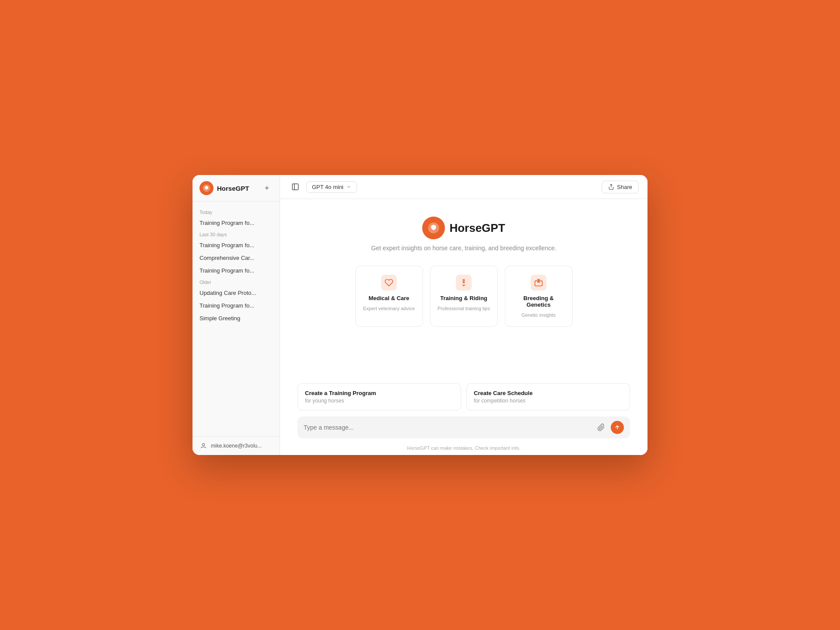 The width and height of the screenshot is (840, 630). What do you see at coordinates (617, 427) in the screenshot?
I see `send-button` at bounding box center [617, 427].